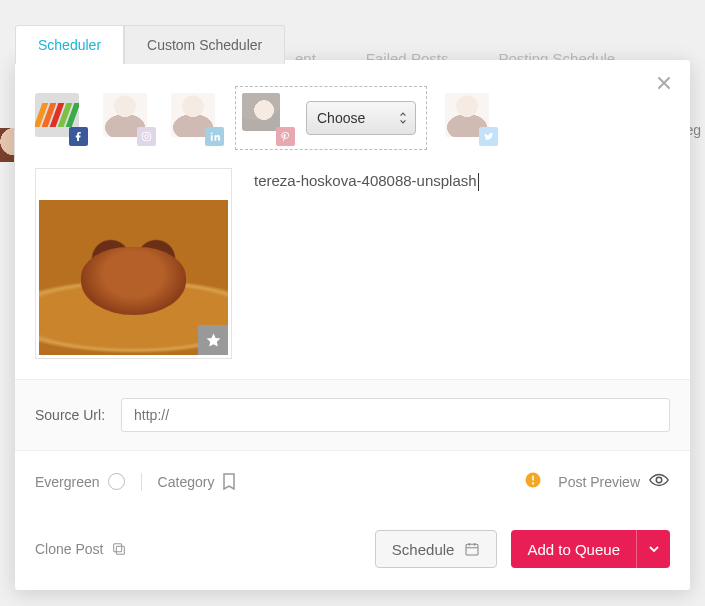  What do you see at coordinates (69, 549) in the screenshot?
I see `clone-label: Clone Post` at bounding box center [69, 549].